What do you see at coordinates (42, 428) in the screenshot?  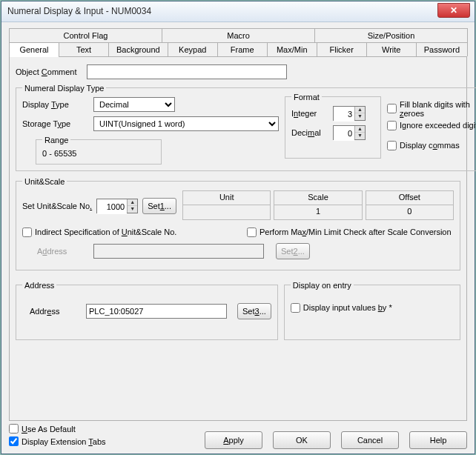 I see `use-as-default-checkbox: Use As Default` at bounding box center [42, 428].